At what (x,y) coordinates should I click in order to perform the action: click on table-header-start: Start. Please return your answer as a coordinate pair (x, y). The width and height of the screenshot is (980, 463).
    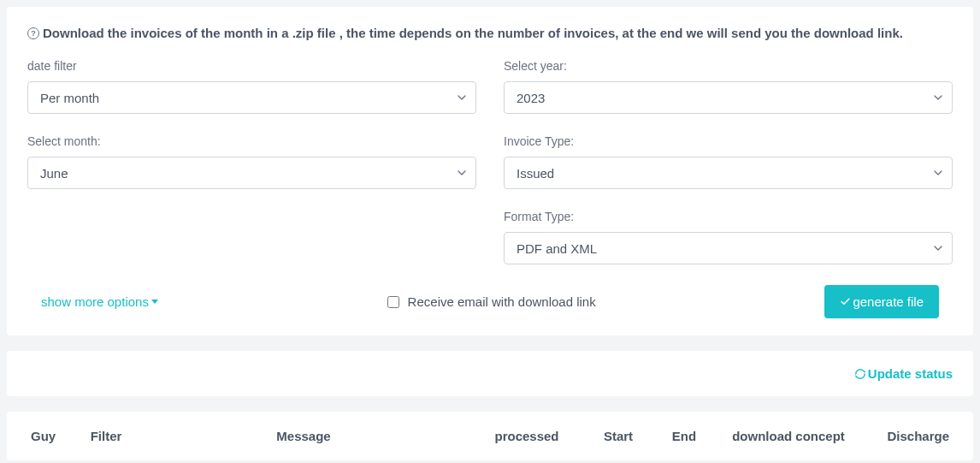
    Looking at the image, I should click on (618, 436).